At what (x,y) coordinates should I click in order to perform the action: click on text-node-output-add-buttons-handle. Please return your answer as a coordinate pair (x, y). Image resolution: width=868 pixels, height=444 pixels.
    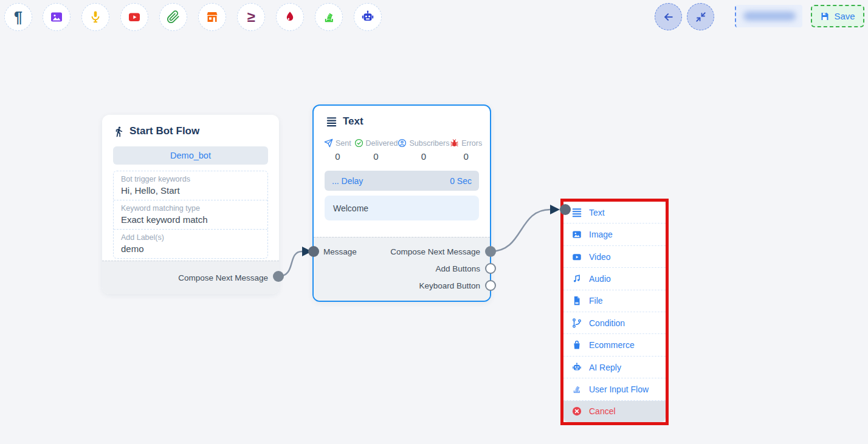
    Looking at the image, I should click on (491, 268).